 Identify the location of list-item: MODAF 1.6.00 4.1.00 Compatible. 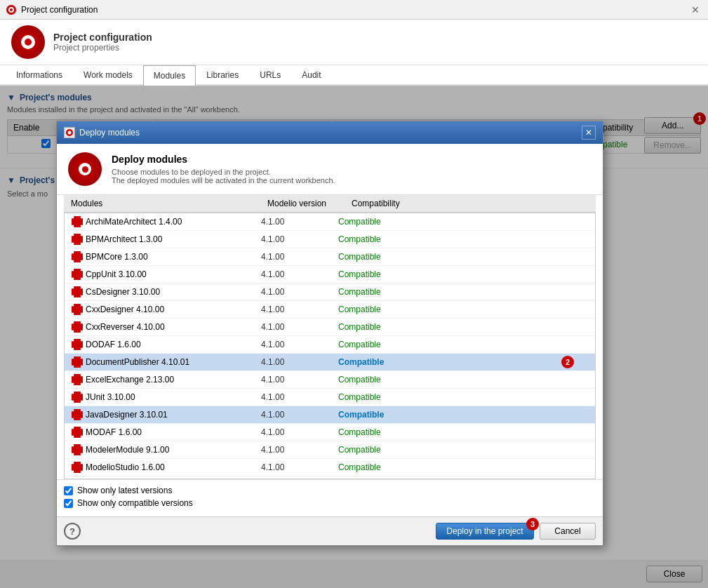
(330, 432).